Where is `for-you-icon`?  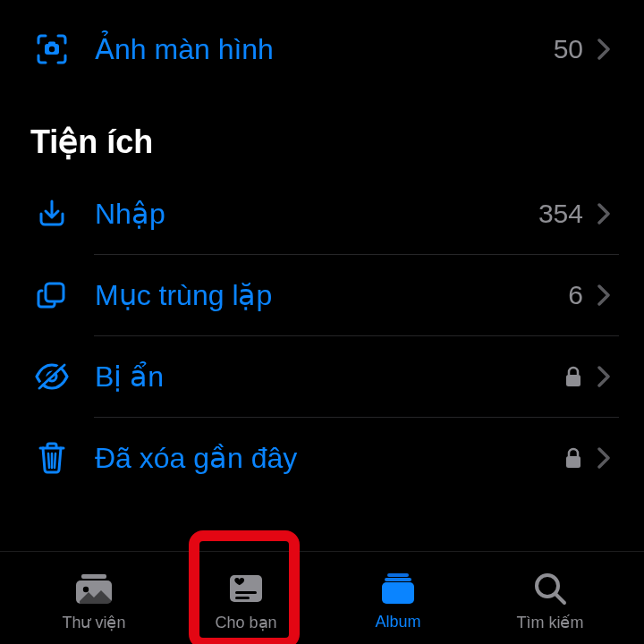 for-you-icon is located at coordinates (246, 589).